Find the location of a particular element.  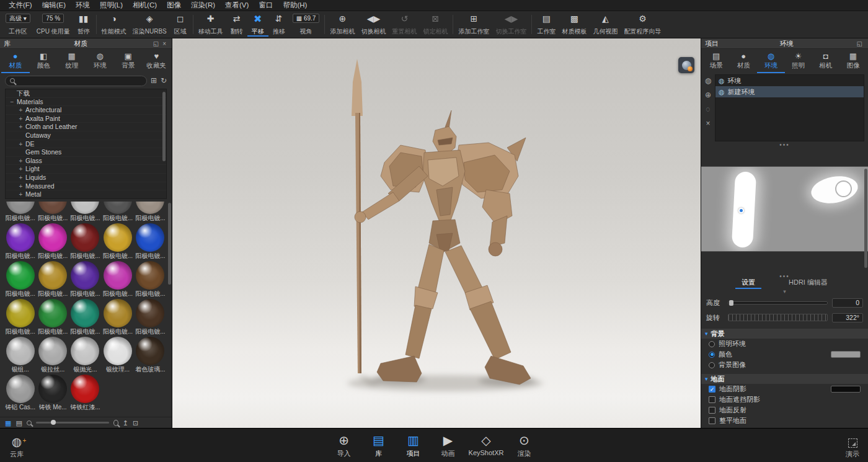

thumbnail-size-slider is located at coordinates (73, 423).